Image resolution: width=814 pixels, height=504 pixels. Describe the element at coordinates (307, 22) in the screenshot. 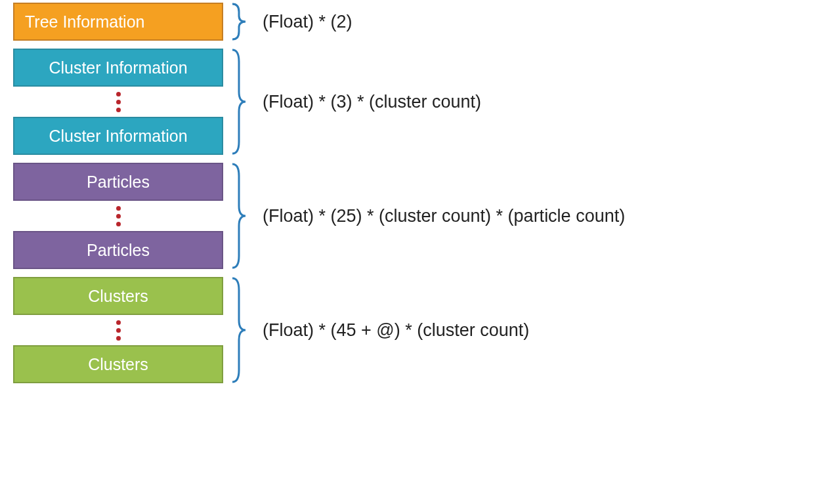

I see `formula-tree-info: (Float) * (2)` at that location.